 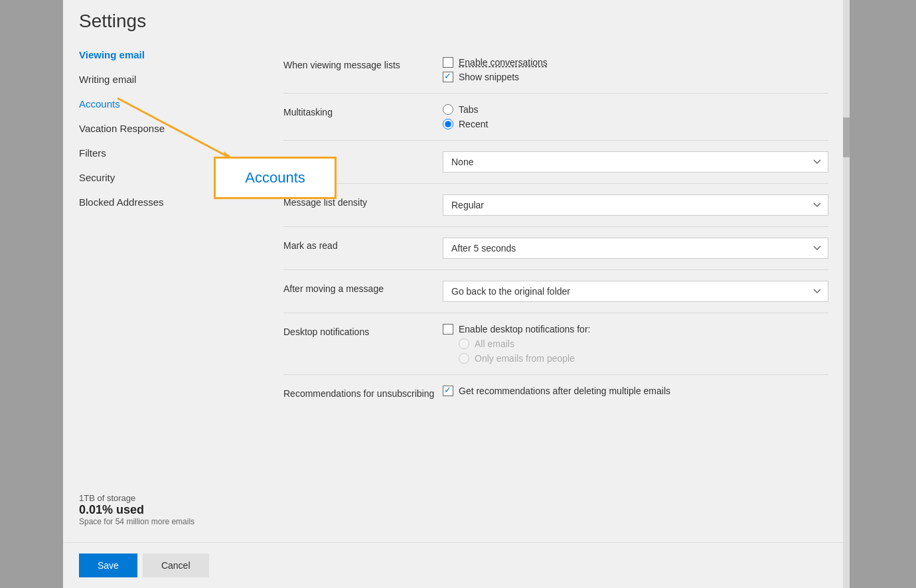 What do you see at coordinates (556, 162) in the screenshot?
I see `row-reading-pane: None Right Bottom` at bounding box center [556, 162].